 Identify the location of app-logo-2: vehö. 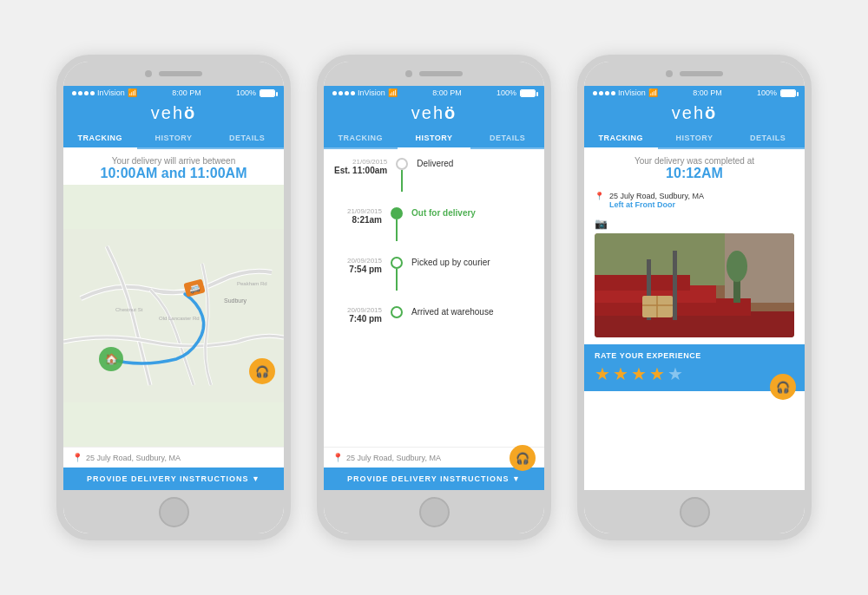
(434, 113).